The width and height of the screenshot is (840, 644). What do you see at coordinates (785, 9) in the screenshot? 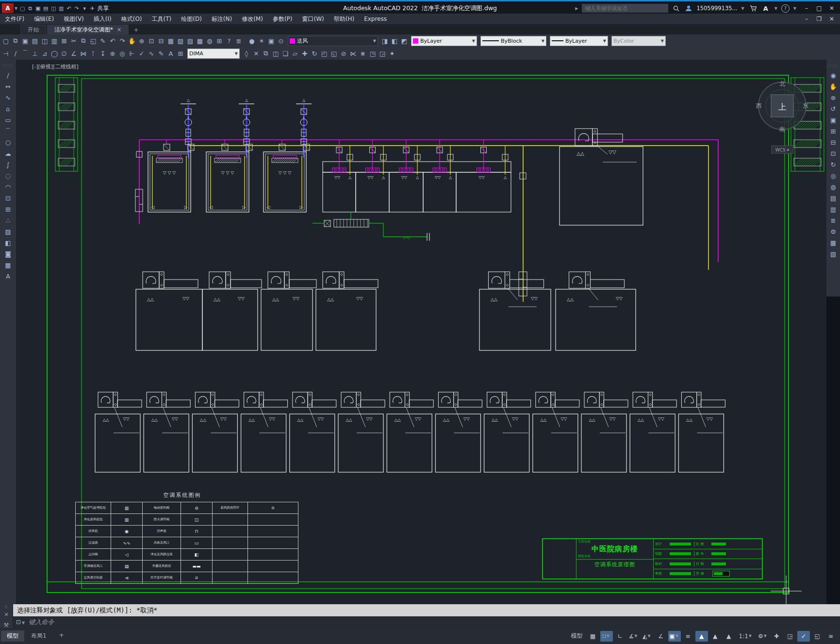
I see `help-icon: ?` at bounding box center [785, 9].